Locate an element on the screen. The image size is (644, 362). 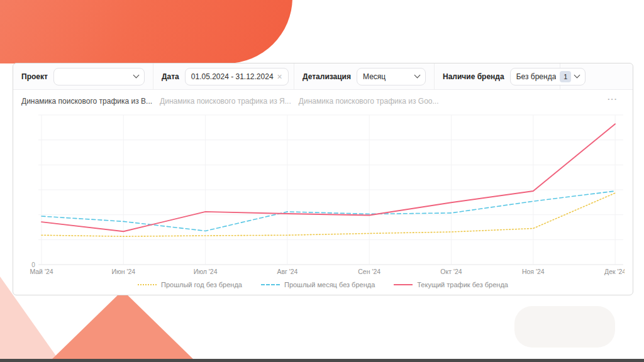
brand-filter-group: Наличие бренда Без бренда 1 is located at coordinates (497, 77).